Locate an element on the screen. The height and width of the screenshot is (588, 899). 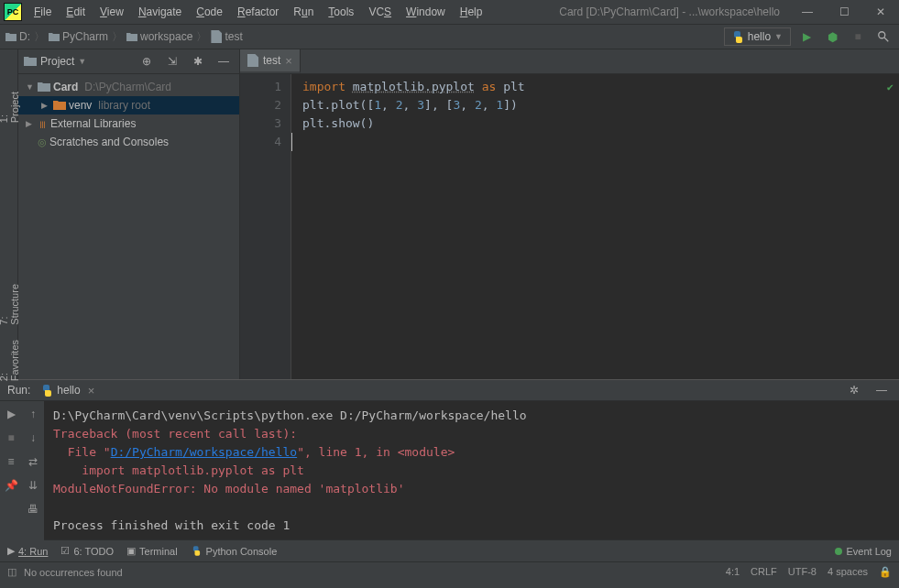
navigation-bar: D: 〉 PyCharm 〉 workspace 〉 test hello ▼ … is located at coordinates (449, 37).